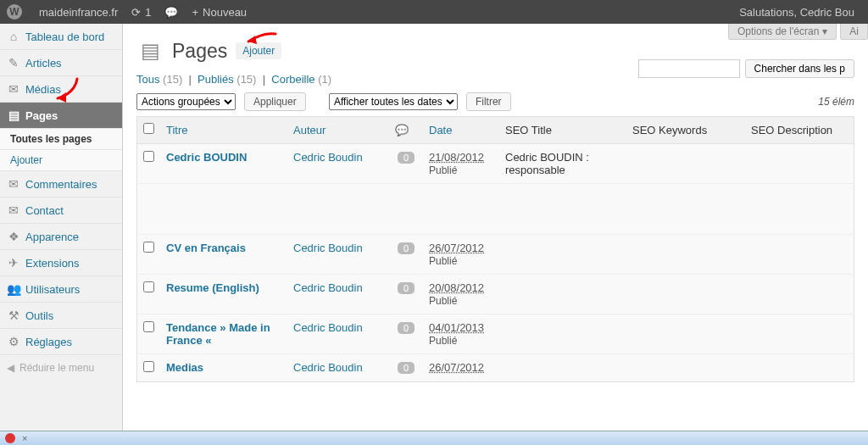 This screenshot has width=868, height=445. What do you see at coordinates (496, 334) in the screenshot?
I see `table-row: Tendance » Made in France «Cedric Boudin…` at bounding box center [496, 334].